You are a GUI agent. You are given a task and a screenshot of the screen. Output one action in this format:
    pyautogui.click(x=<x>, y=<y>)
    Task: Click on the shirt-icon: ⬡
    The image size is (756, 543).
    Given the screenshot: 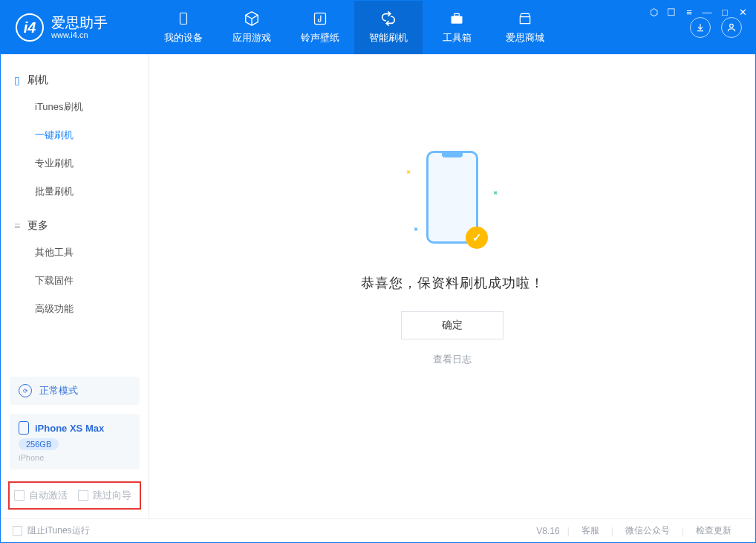 What is the action you would take?
    pyautogui.click(x=654, y=12)
    